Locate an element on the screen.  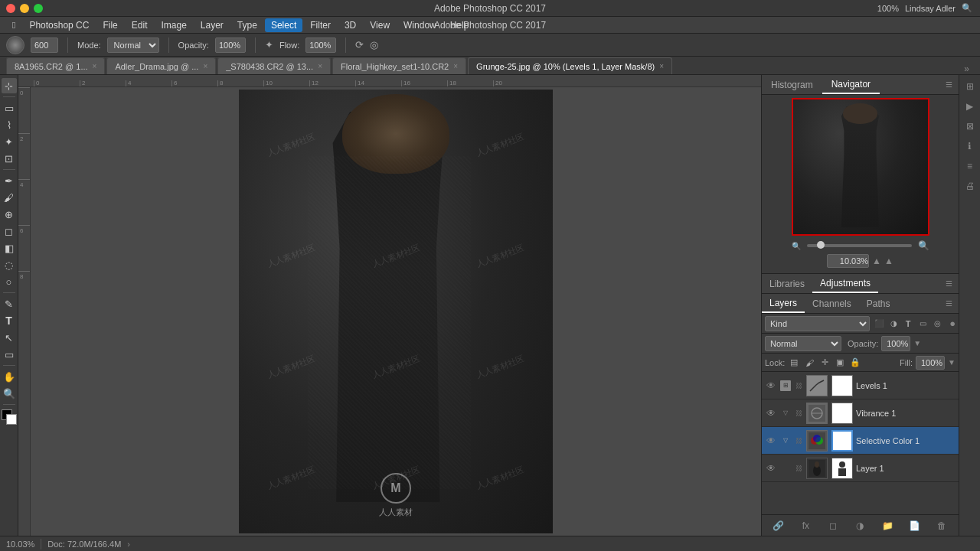
close-button is located at coordinates (11, 8).